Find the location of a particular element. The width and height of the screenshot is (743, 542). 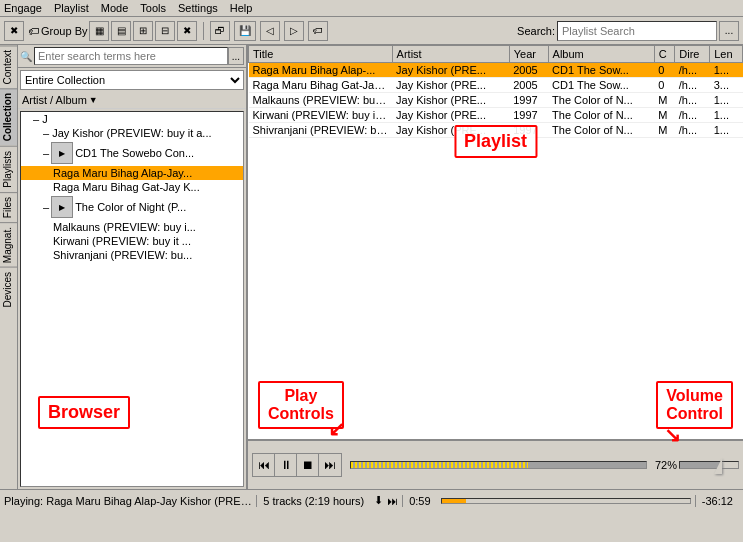

playlist-cell-len-2: 1... is located at coordinates (726, 100).